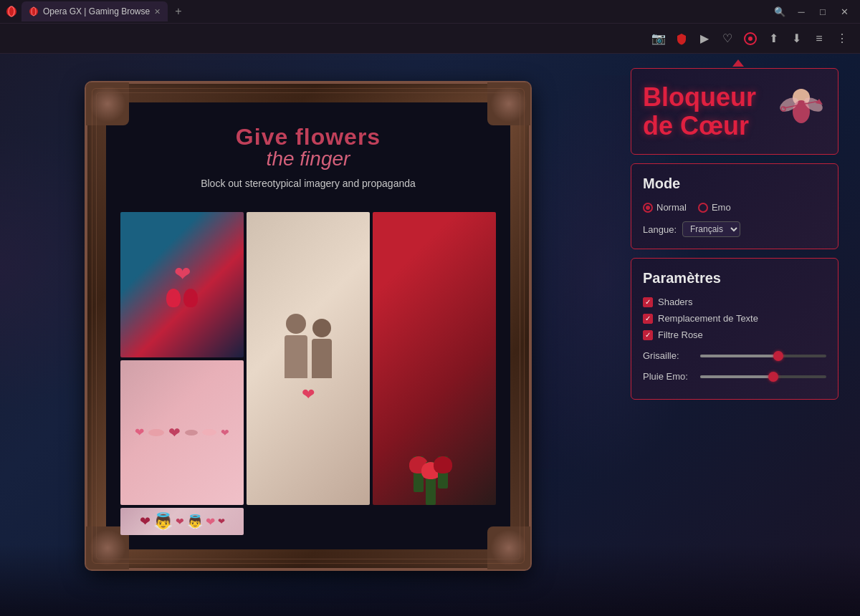  Describe the element at coordinates (648, 319) in the screenshot. I see `remplacement-checkbox: ✓` at that location.